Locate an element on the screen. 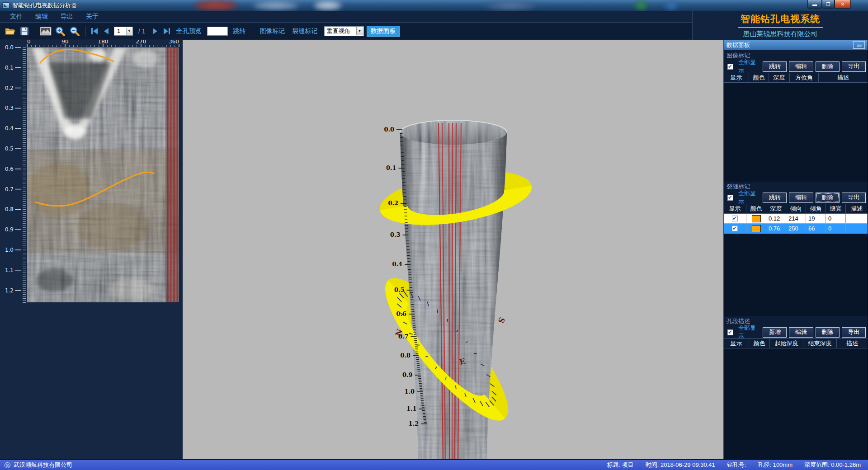 The height and width of the screenshot is (470, 868). page-number-input: 1 ▼ is located at coordinates (123, 31).